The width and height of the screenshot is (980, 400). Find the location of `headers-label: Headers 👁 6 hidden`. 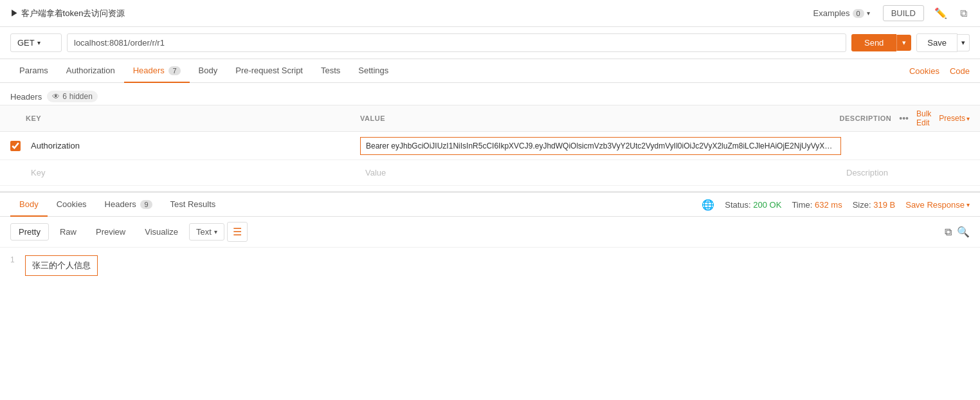

headers-label: Headers 👁 6 hidden is located at coordinates (490, 96).